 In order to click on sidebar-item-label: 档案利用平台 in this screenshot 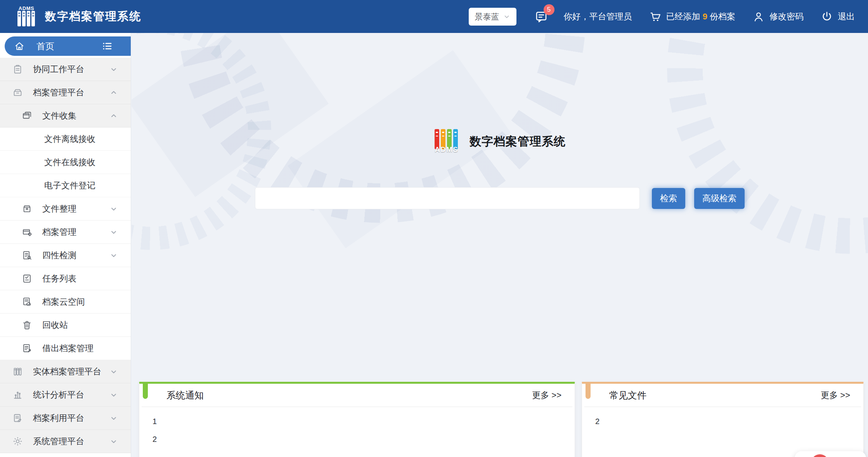, I will do `click(59, 418)`.